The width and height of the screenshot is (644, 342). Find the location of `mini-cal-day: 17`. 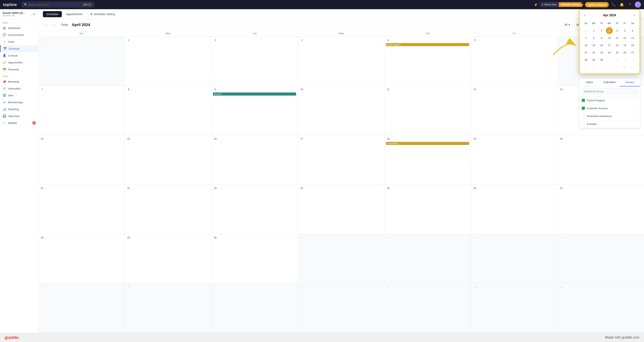

mini-cal-day: 17 is located at coordinates (610, 45).